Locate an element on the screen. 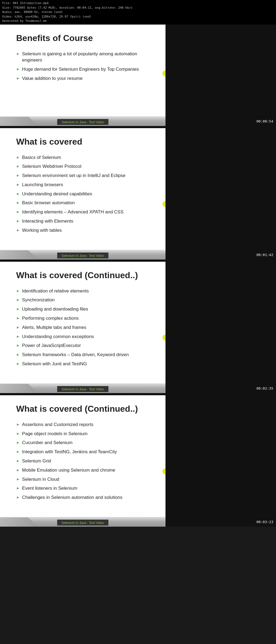  slide-1-footer: Selenium in Java - Test Video is located at coordinates (83, 122).